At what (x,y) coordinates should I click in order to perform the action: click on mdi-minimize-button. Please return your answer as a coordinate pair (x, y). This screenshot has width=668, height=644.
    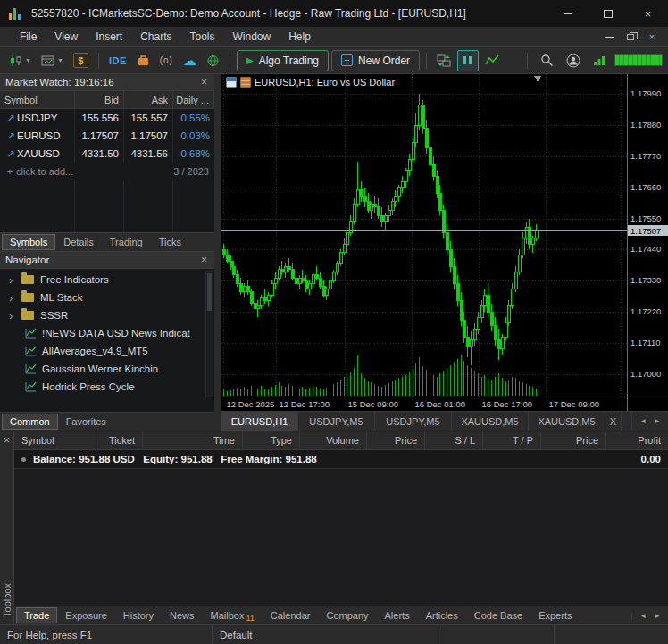
    Looking at the image, I should click on (609, 37).